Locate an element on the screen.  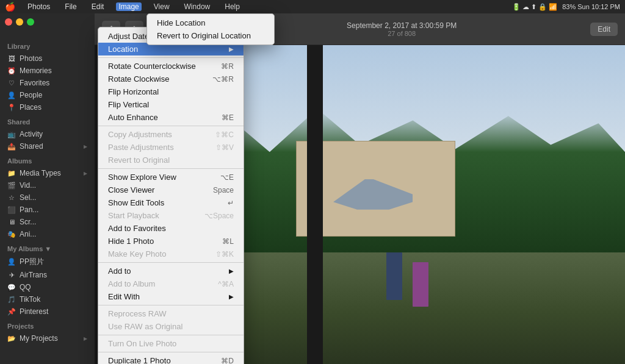
video-icon: 🎬 is located at coordinates (12, 185).